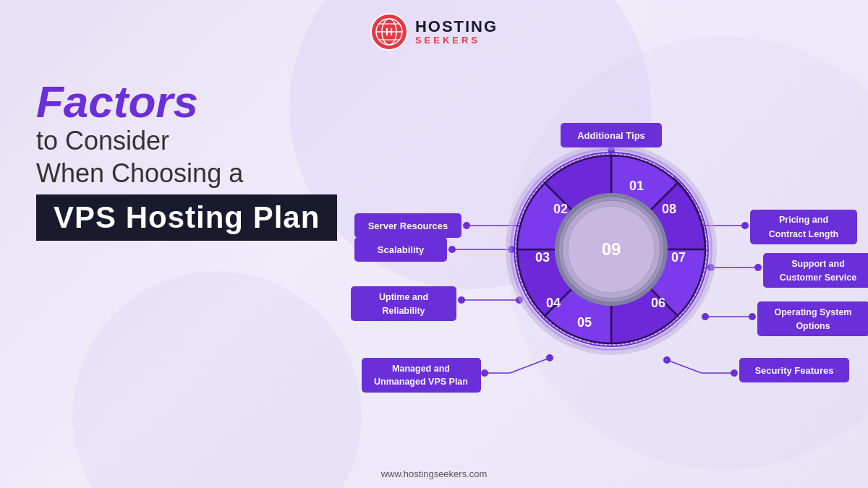 The image size is (868, 488). What do you see at coordinates (669, 209) in the screenshot?
I see `svg-text: 08` at bounding box center [669, 209].